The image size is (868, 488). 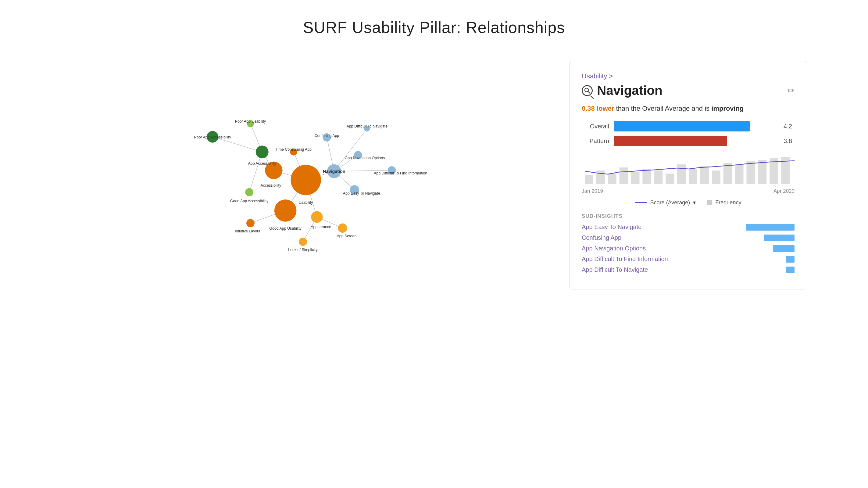 What do you see at coordinates (688, 248) in the screenshot?
I see `sub-insights-list: App Easy To Navigate Confusing App App N…` at bounding box center [688, 248].